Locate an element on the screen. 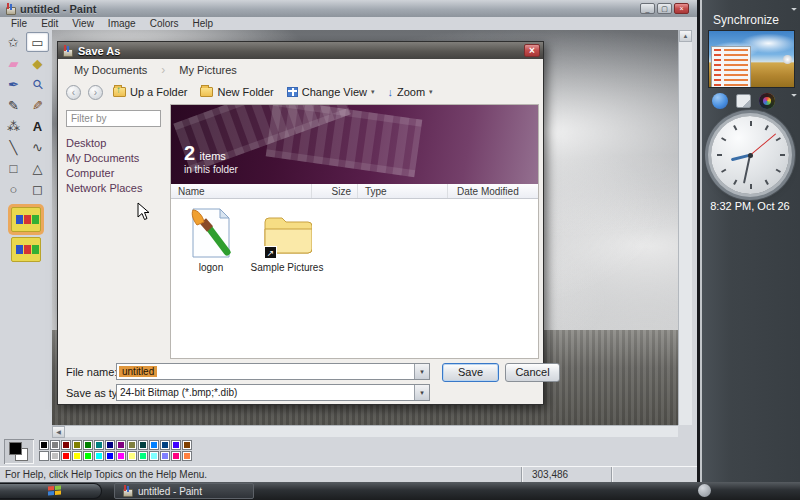  tool-curve-icon: ∿ is located at coordinates (38, 147).